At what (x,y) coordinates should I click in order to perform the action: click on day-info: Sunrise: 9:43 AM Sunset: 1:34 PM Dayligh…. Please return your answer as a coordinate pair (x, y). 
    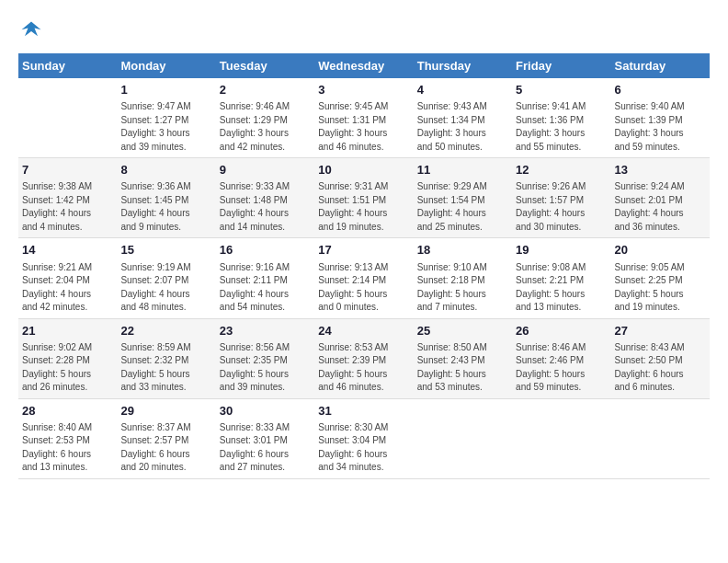
    Looking at the image, I should click on (463, 127).